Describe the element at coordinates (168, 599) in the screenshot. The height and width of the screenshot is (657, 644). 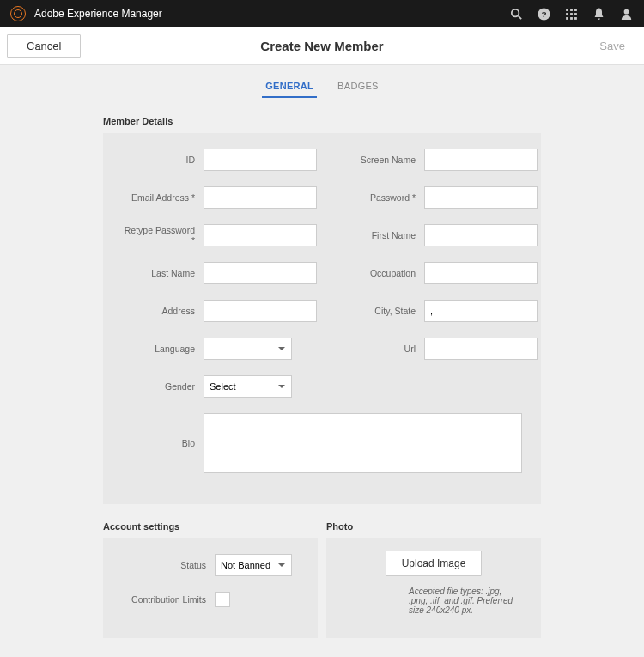
I see `label-contribution-limits: Contribution Limits` at that location.